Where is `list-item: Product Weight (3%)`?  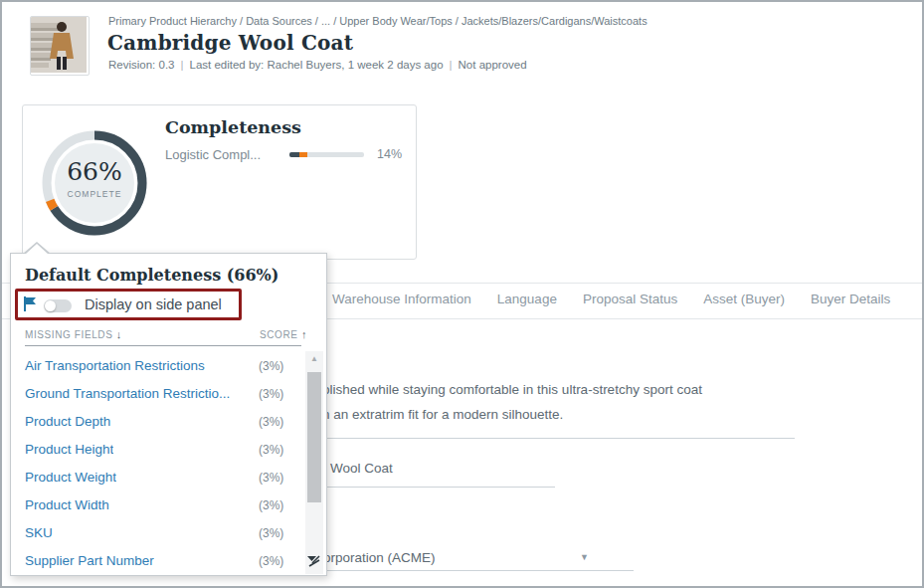
list-item: Product Weight (3%) is located at coordinates (158, 478).